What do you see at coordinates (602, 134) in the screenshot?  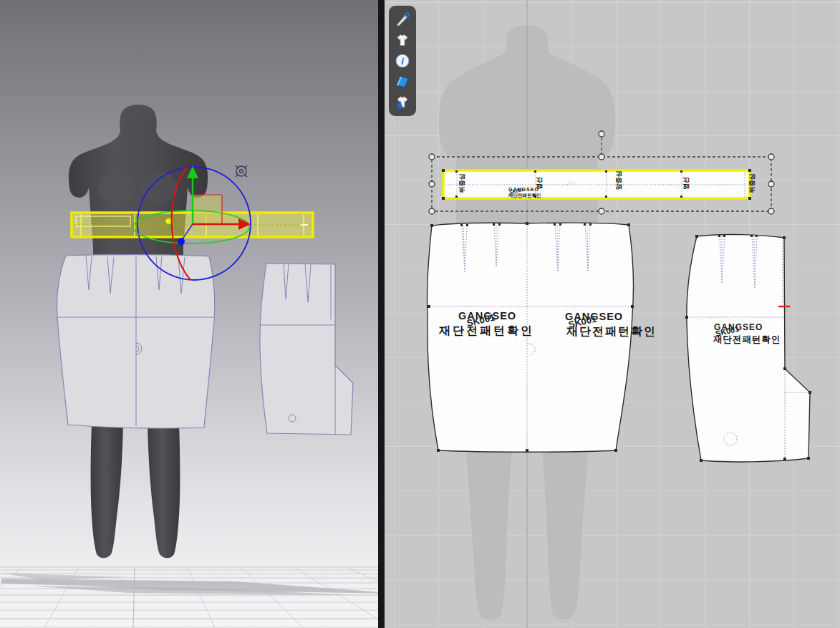 I see `rotation-handle` at bounding box center [602, 134].